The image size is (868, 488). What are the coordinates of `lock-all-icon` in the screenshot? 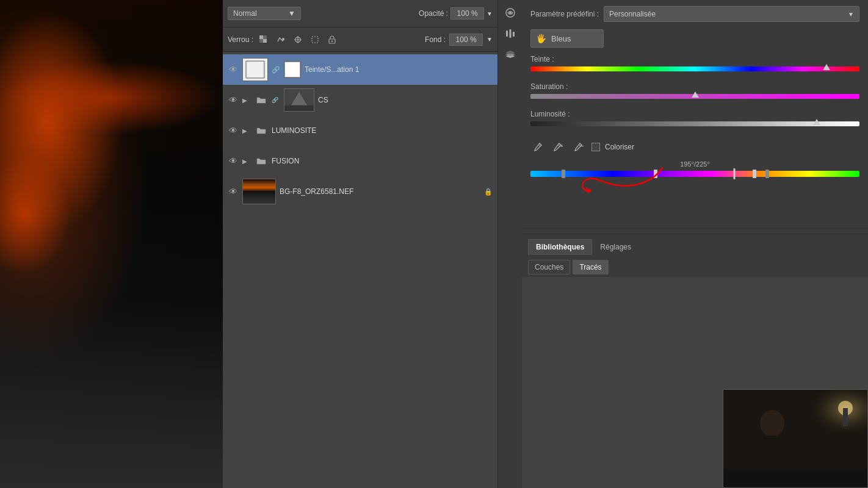 It's located at (332, 40).